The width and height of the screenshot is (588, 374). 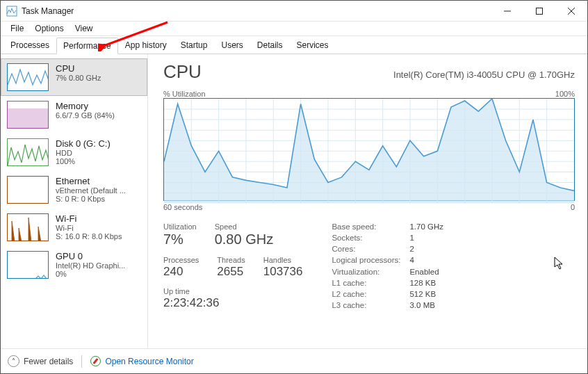 What do you see at coordinates (28, 115) in the screenshot?
I see `mem-thumb-icon` at bounding box center [28, 115].